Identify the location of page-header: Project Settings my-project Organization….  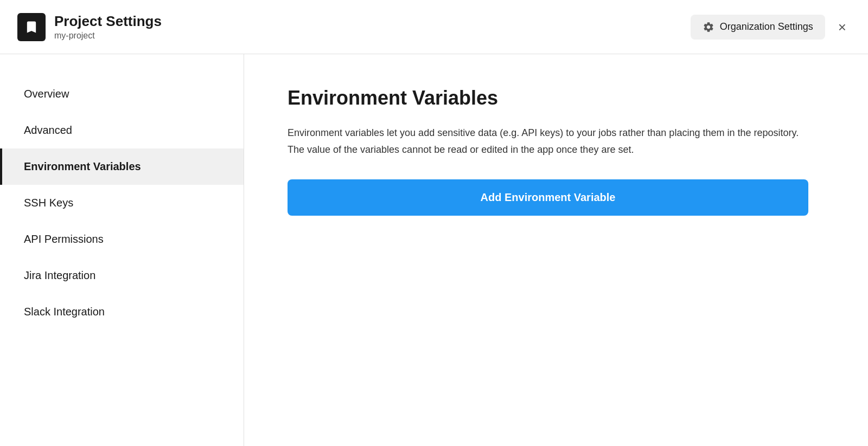
(434, 27).